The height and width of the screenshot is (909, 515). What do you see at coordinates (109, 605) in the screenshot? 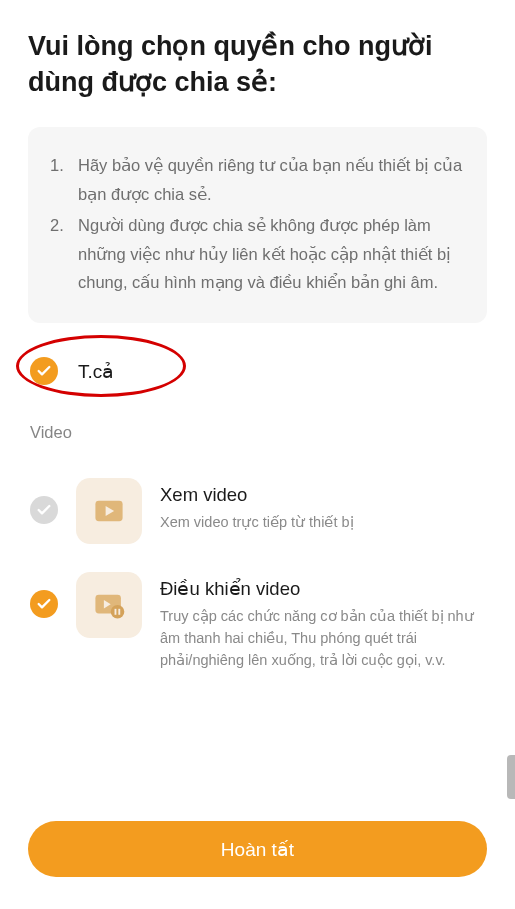
I see `play-pause-video-icon` at bounding box center [109, 605].